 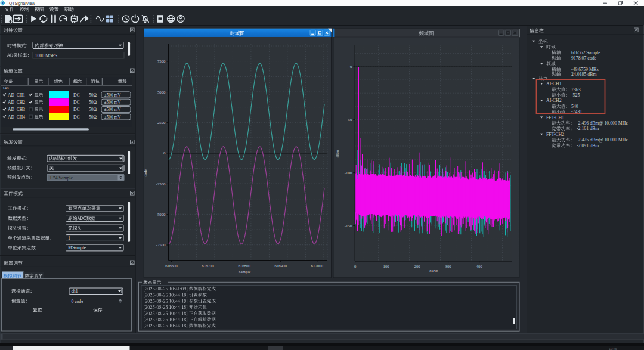 What do you see at coordinates (145, 173) in the screenshot?
I see `svg-text: code` at bounding box center [145, 173].